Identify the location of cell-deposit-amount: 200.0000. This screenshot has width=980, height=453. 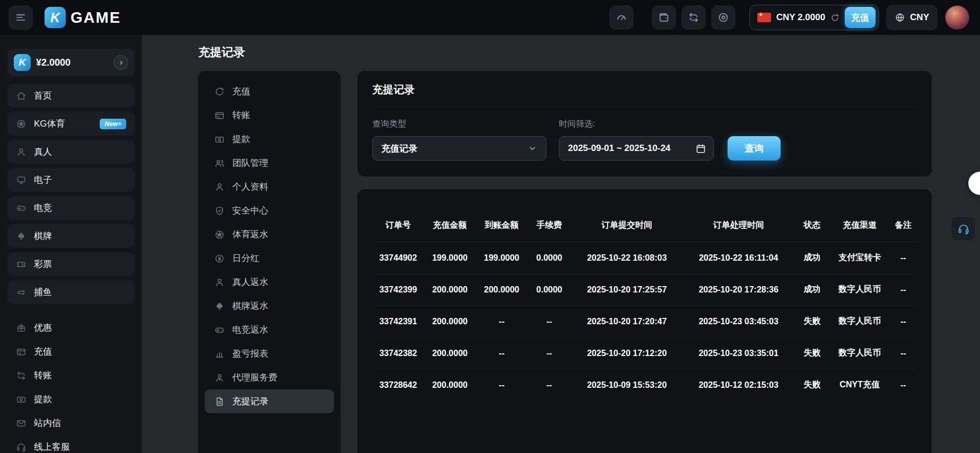
(450, 353).